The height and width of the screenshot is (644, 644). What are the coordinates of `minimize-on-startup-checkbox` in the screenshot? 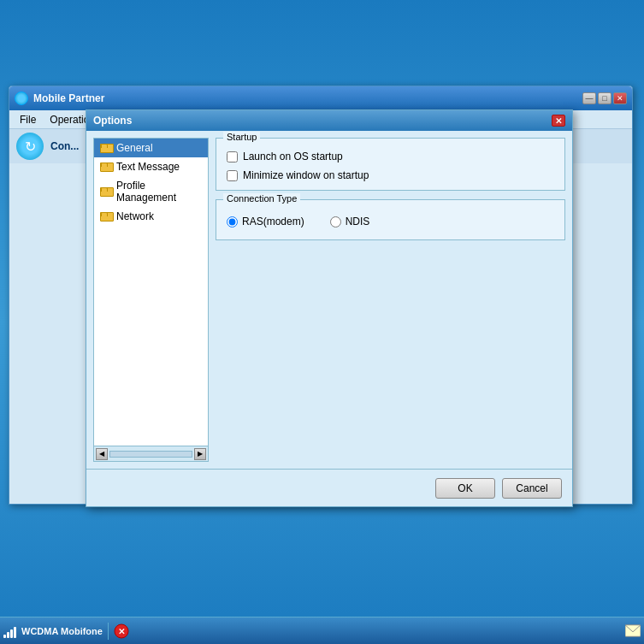 It's located at (233, 176).